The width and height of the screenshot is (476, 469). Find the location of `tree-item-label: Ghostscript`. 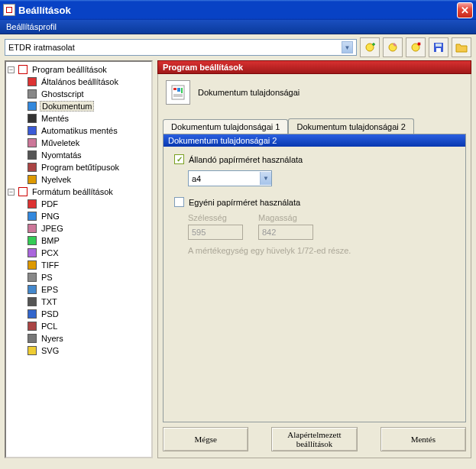

tree-item-label: Ghostscript is located at coordinates (63, 94).